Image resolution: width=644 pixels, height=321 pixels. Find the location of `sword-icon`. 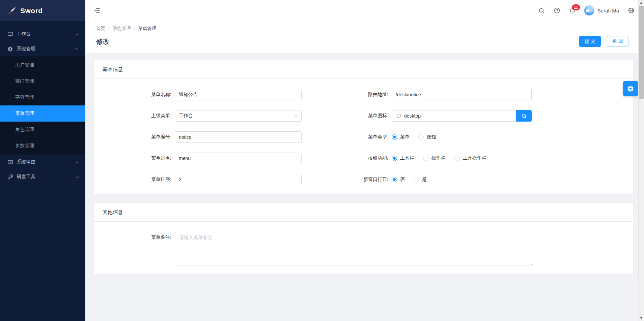

sword-icon is located at coordinates (12, 11).